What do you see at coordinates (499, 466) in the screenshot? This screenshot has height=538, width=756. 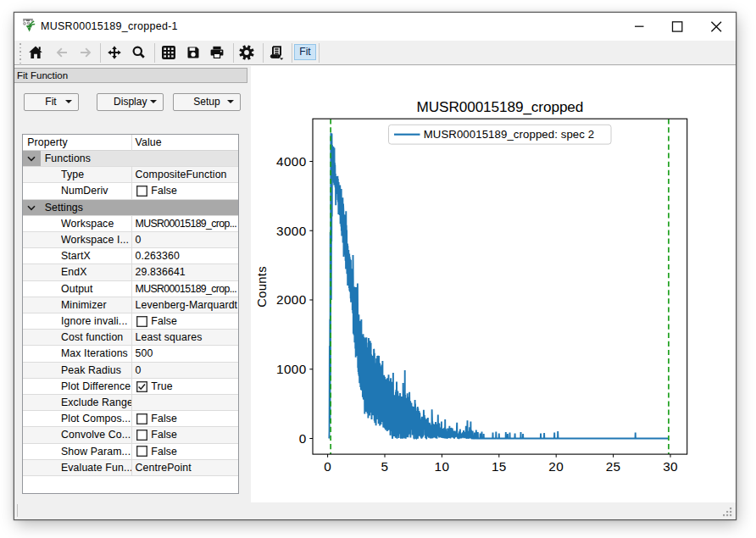 I see `svg-text: 15` at bounding box center [499, 466].